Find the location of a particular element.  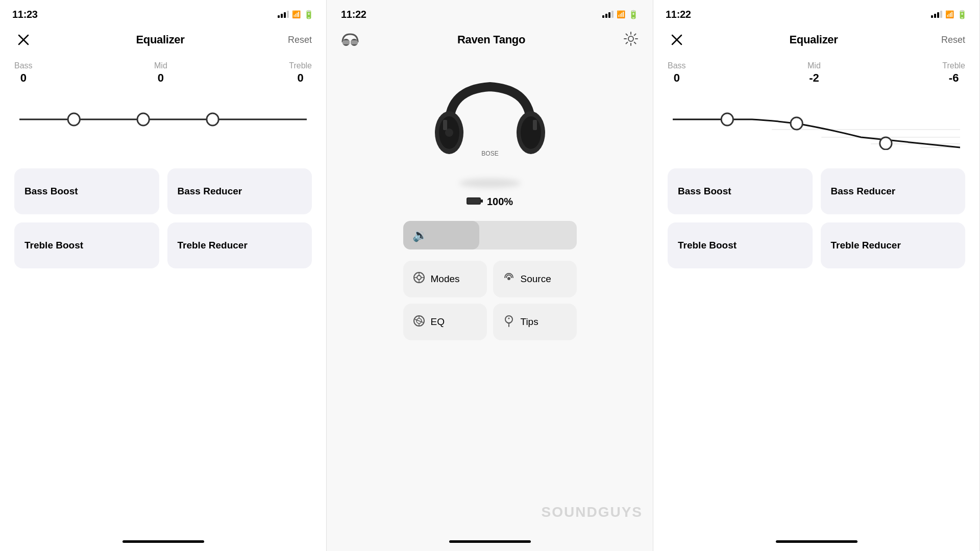

treble-label-left: Treble is located at coordinates (300, 66).